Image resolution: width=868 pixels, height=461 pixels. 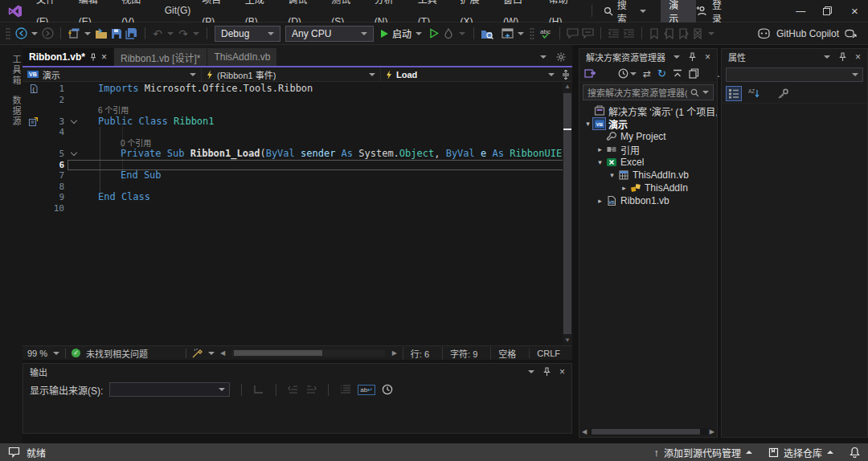 What do you see at coordinates (366, 390) in the screenshot?
I see `word-wrap-icon: ab↵` at bounding box center [366, 390].